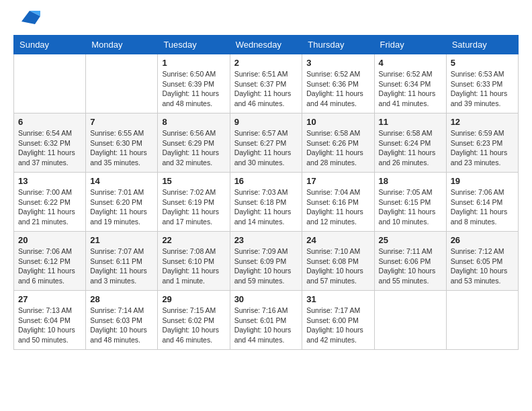  I want to click on day-detail: Sunrise: 6:52 AMSunset: 6:34 PMDaylight:…, so click(410, 89).